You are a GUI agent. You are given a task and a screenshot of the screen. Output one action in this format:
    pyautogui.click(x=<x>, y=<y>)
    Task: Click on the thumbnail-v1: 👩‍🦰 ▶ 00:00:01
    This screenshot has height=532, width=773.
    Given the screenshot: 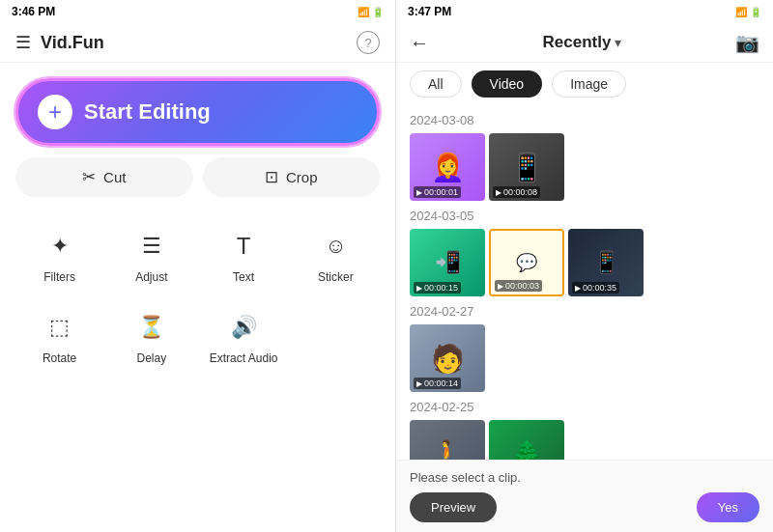 What is the action you would take?
    pyautogui.click(x=447, y=167)
    